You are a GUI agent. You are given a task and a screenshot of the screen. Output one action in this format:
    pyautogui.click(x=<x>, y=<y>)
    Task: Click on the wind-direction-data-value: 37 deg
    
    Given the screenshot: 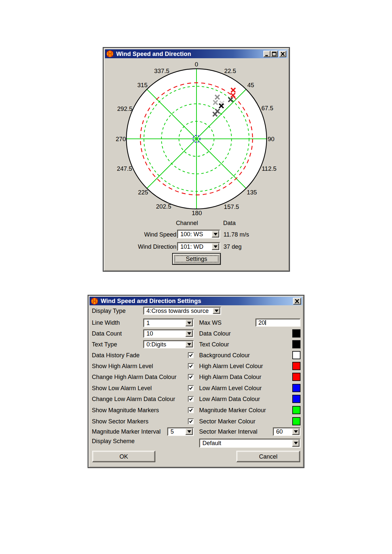 What is the action you would take?
    pyautogui.click(x=232, y=247)
    